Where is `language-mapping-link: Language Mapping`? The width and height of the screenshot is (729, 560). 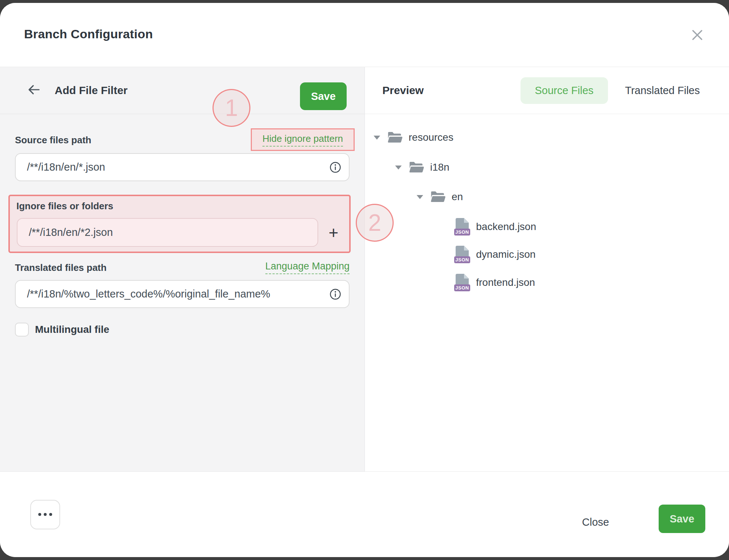
language-mapping-link: Language Mapping is located at coordinates (308, 268).